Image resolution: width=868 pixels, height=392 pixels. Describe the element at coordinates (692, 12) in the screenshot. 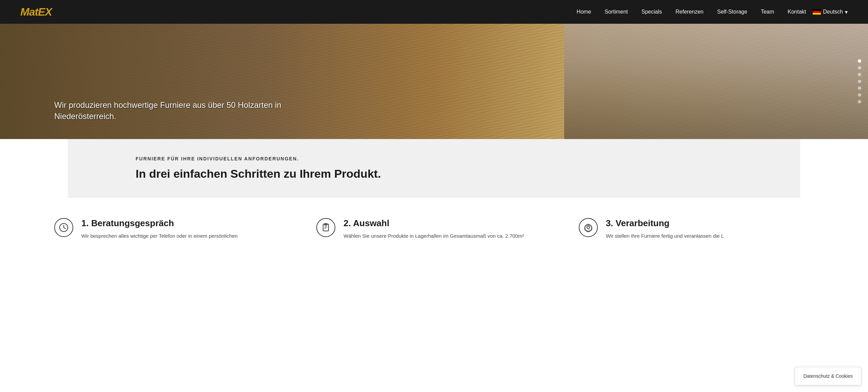

I see `nav-links: Home Sortiment Specials Referenzen Self-…` at that location.